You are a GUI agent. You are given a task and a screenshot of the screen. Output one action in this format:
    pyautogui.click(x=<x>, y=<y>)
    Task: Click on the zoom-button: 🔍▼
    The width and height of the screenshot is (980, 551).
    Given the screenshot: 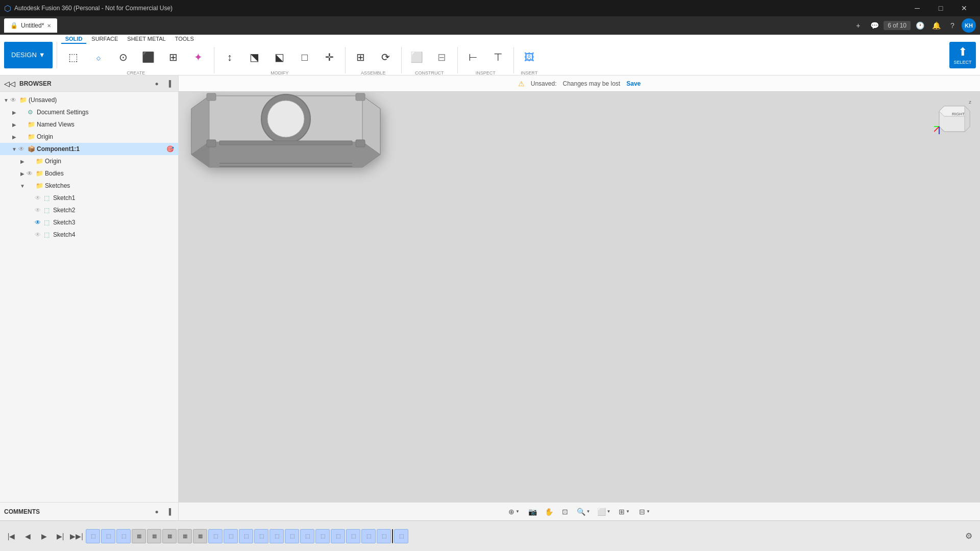 What is the action you would take?
    pyautogui.click(x=583, y=512)
    